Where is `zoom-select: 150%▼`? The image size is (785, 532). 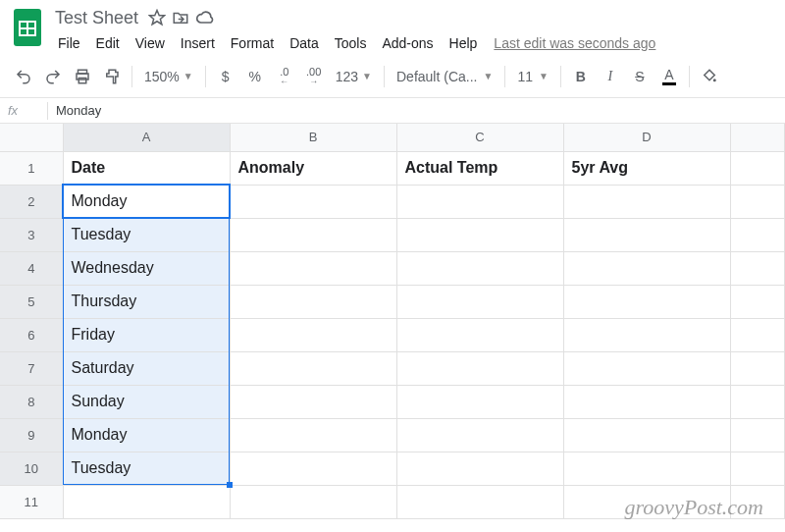
zoom-select: 150%▼ is located at coordinates (169, 77).